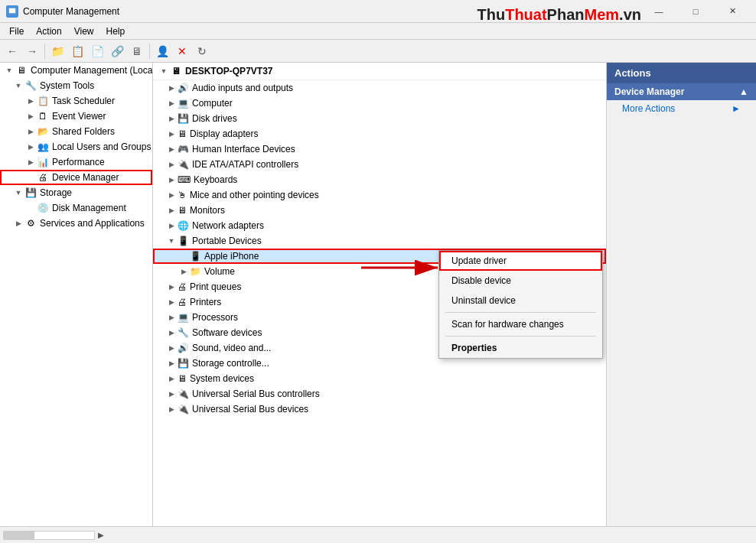  I want to click on tree-shared-folders: ▶ 📂 Shared Folders, so click(77, 132).